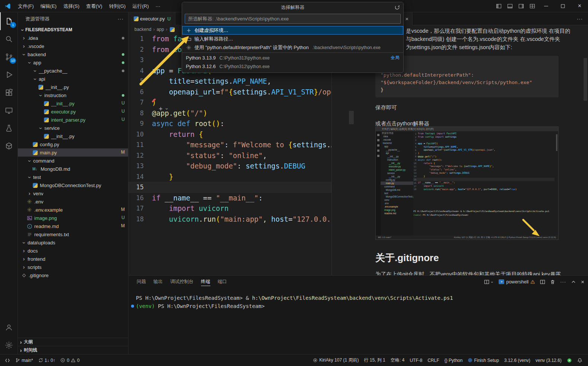 The image size is (588, 366). I want to click on statusbar-problems: 00, so click(70, 360).